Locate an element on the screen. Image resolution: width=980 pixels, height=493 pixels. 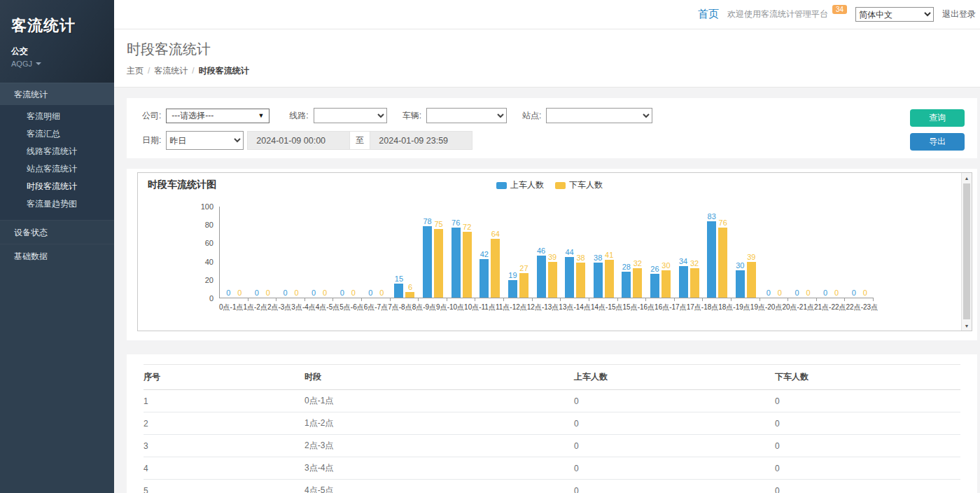
home-link: 首页 is located at coordinates (708, 14).